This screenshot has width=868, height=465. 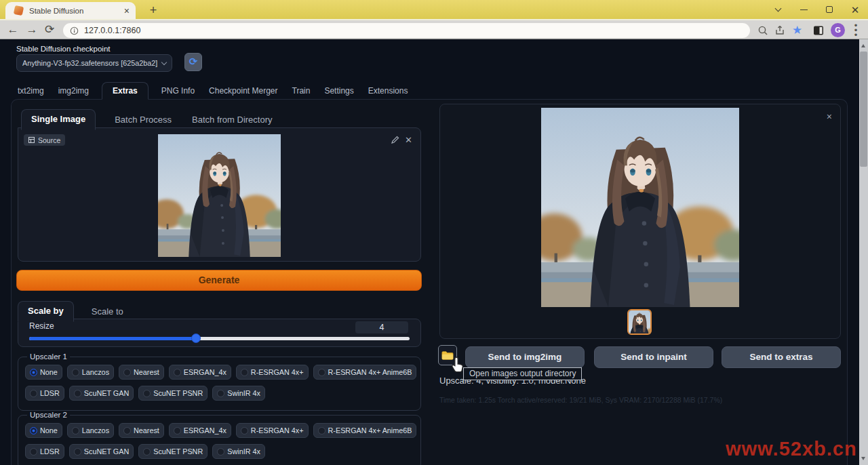 What do you see at coordinates (232, 121) in the screenshot?
I see `tab-batch-from-directory: Batch from Directory` at bounding box center [232, 121].